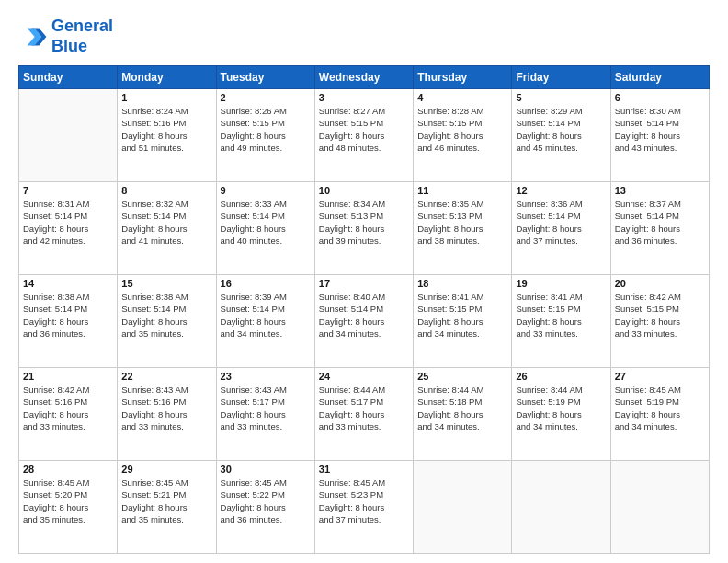  I want to click on calendar-cell: 8Sunrise: 8:32 AMSunset: 5:14 PMDaylight…, so click(167, 228).